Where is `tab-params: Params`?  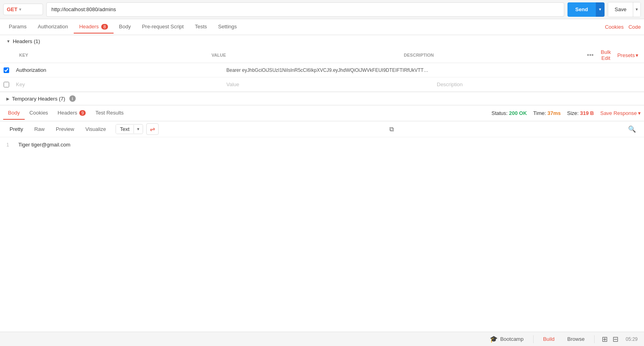 tab-params: Params is located at coordinates (18, 27).